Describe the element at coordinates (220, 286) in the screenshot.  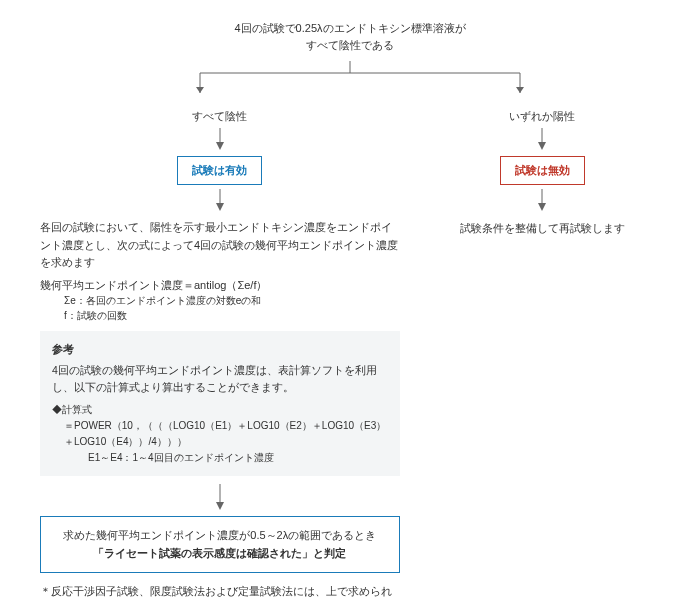
I see `formula-main: 幾何平均エンドポイント濃度＝antilog（Σe/f）` at that location.